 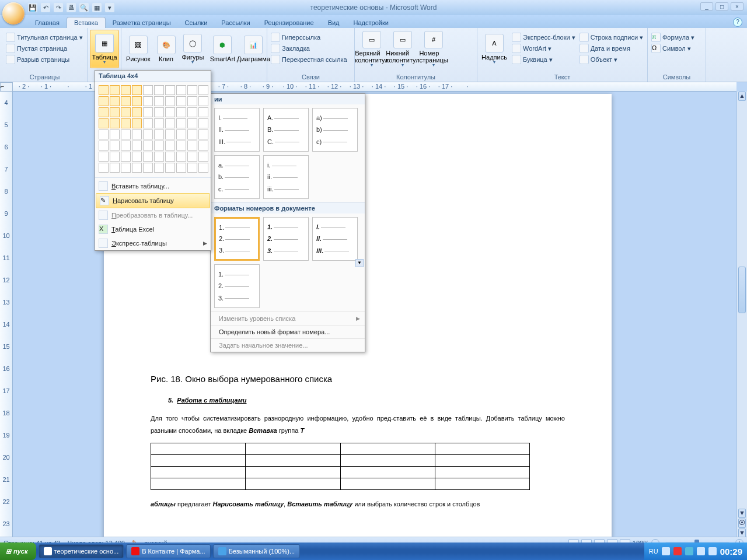 What do you see at coordinates (673, 48) in the screenshot?
I see `symbol: ΩСимвол▾` at bounding box center [673, 48].